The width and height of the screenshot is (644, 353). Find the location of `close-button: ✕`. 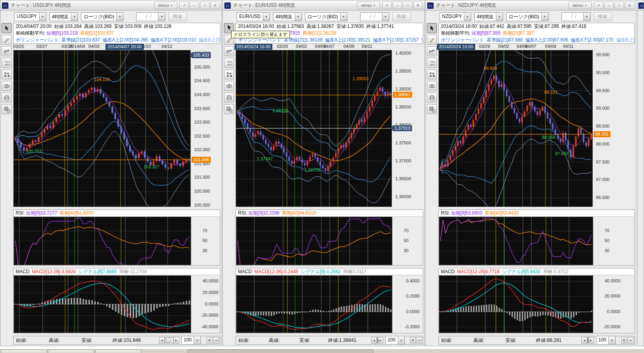

close-button: ✕ is located at coordinates (215, 6).